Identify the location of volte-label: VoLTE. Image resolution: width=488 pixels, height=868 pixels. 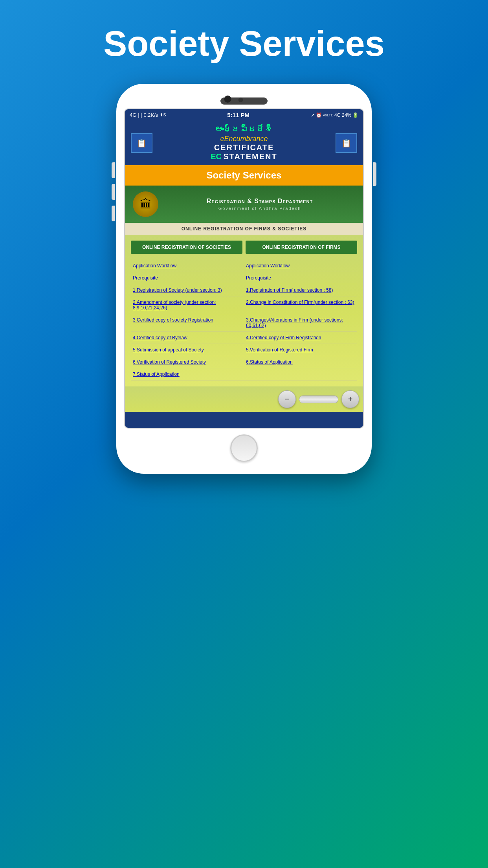
(328, 115).